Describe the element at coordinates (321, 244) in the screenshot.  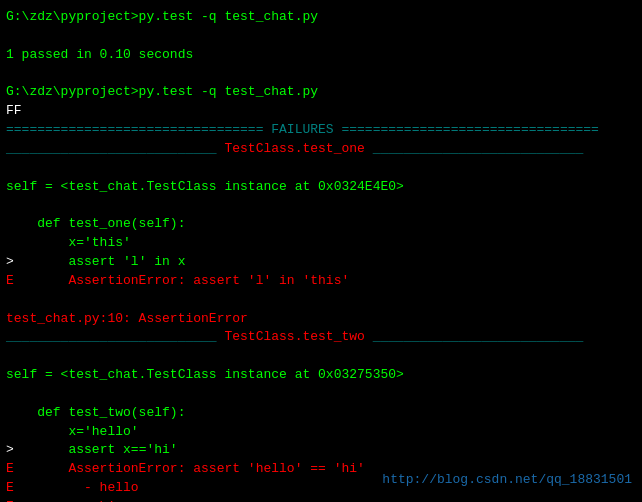
I see `x-line-1: x='this'` at that location.